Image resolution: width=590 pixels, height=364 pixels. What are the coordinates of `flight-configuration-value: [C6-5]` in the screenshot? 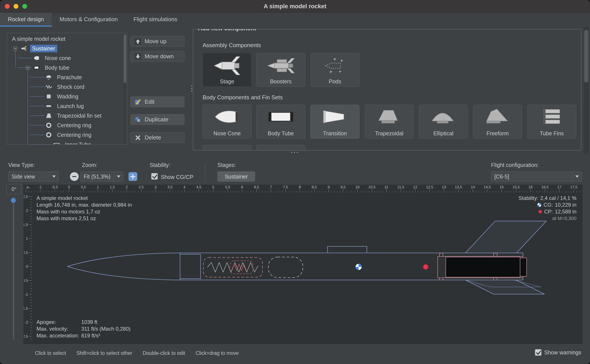 It's located at (502, 177).